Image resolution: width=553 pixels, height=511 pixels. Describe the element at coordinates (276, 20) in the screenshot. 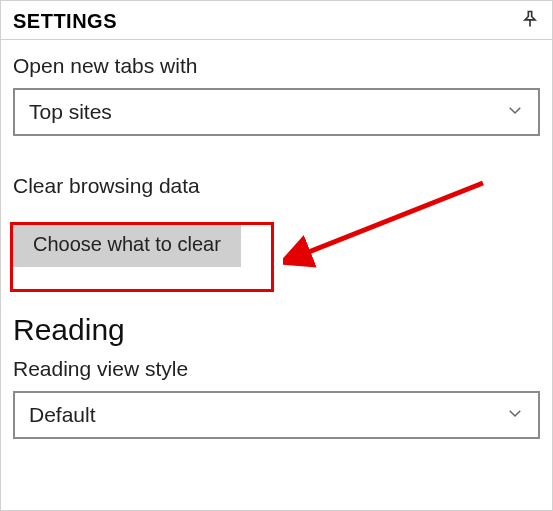

I see `settings-header: SETTINGS` at that location.